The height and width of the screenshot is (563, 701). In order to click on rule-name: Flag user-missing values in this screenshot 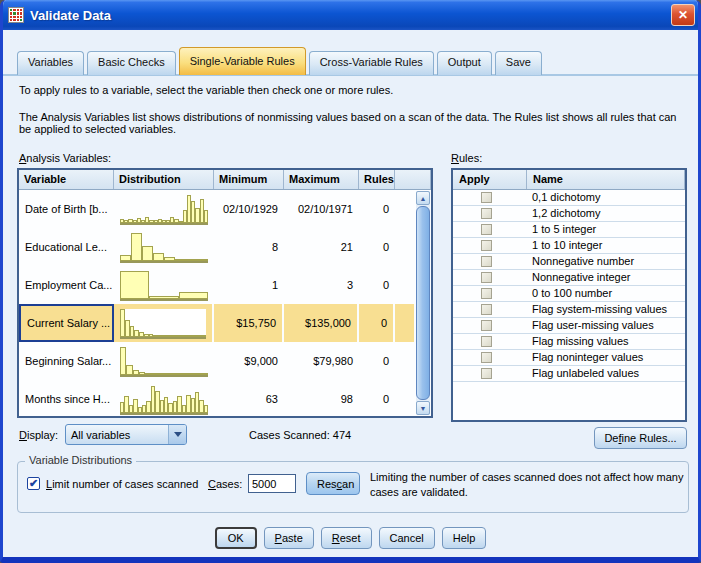, I will do `click(606, 326)`.